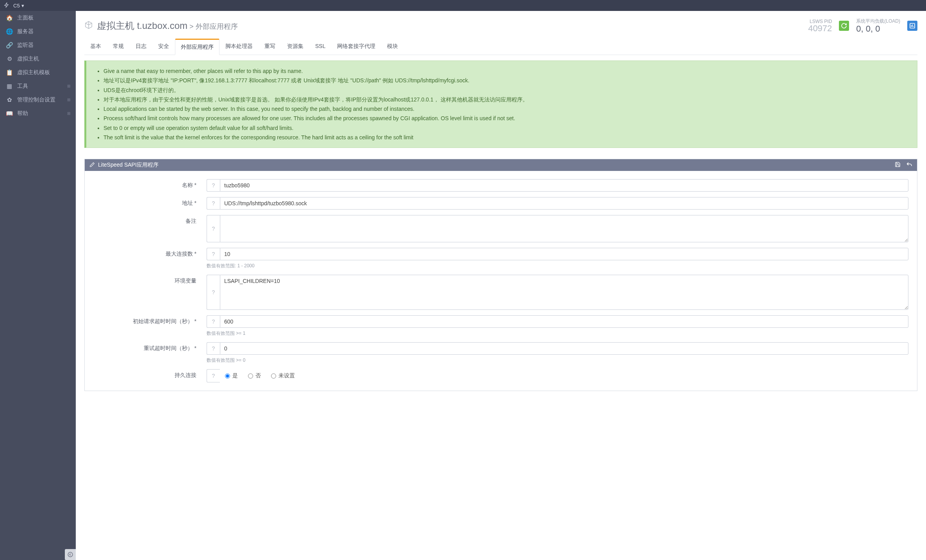 This screenshot has width=926, height=560. Describe the element at coordinates (564, 348) in the screenshot. I see `retryto-input` at that location.